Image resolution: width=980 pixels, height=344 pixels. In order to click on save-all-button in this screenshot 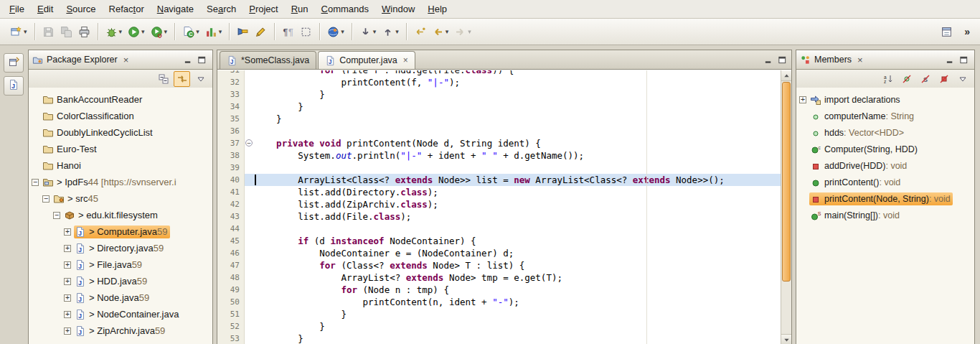, I will do `click(66, 32)`.